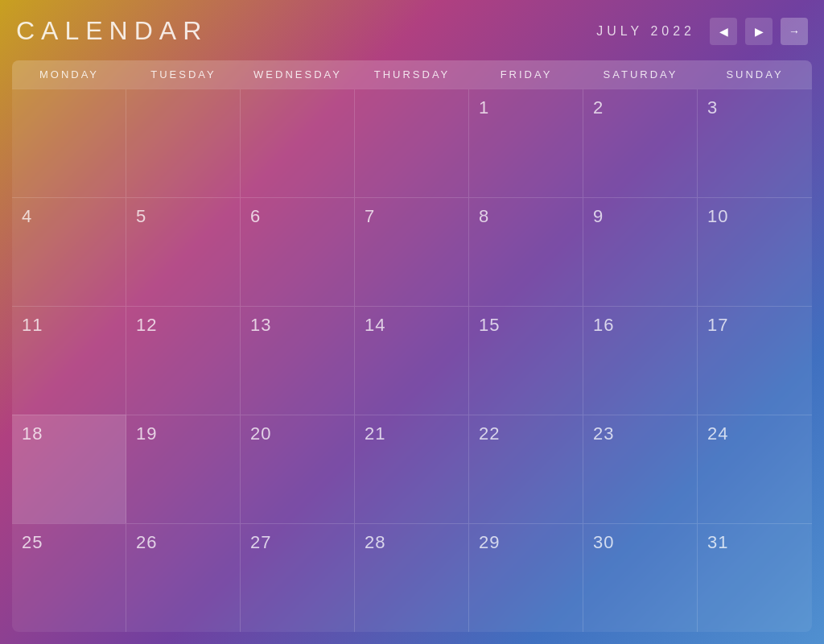 The width and height of the screenshot is (824, 644). I want to click on day-cell-3: 3, so click(755, 143).